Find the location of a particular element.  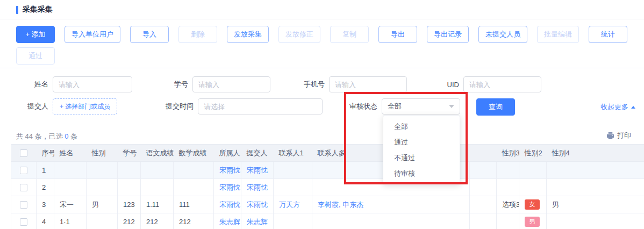

import-unit-users-button: 导入单位用户 is located at coordinates (92, 34).